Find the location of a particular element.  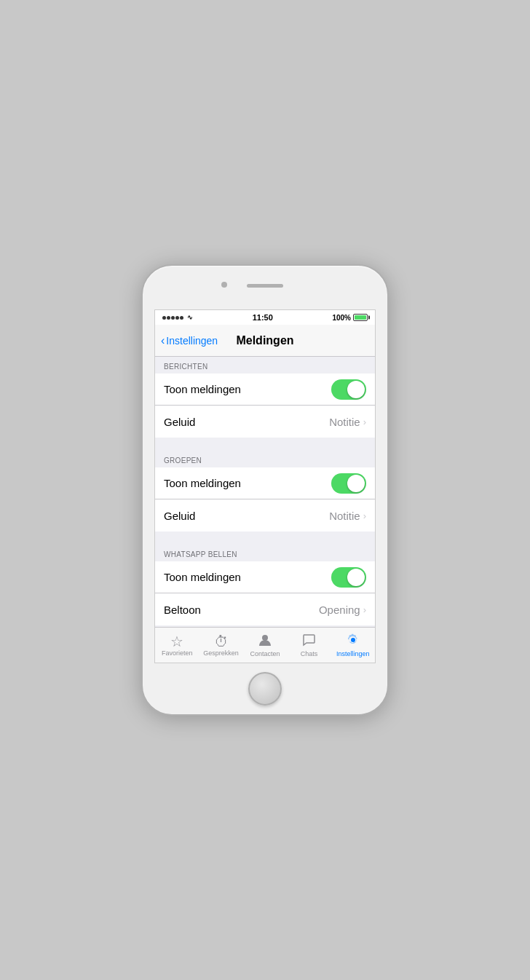

toon-meldingen-berichten-row: Toon meldingen is located at coordinates (265, 390).